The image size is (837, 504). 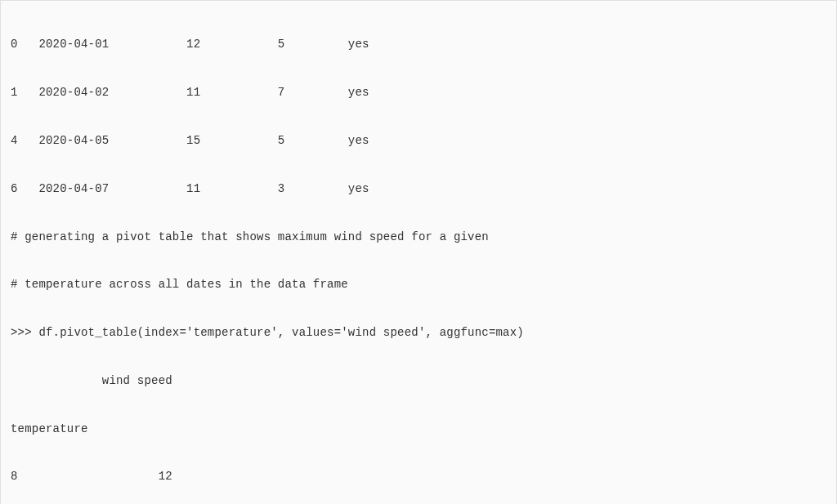 What do you see at coordinates (418, 237) in the screenshot?
I see `comment-line: # generating a pivot table that shows ma…` at bounding box center [418, 237].